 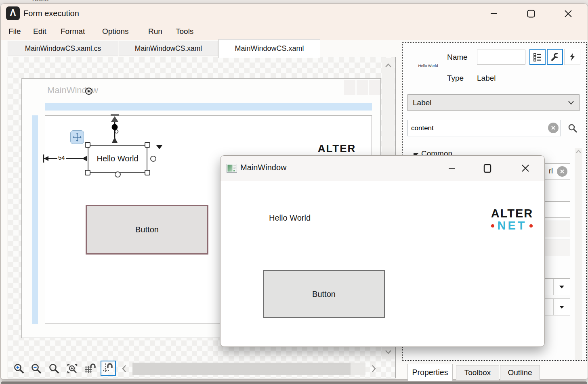 I want to click on dock-tab-toolbox: Toolbox, so click(x=477, y=373).